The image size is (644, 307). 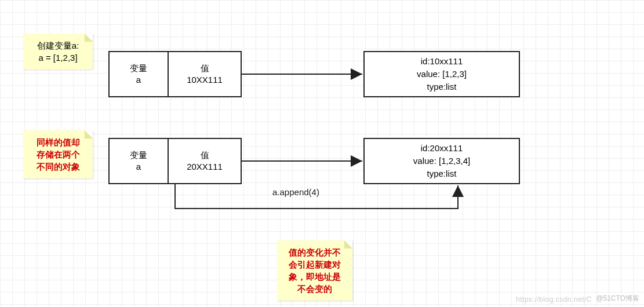 What do you see at coordinates (175, 161) in the screenshot?
I see `variable-box-row2: 变量 a 值 20XX111` at bounding box center [175, 161].